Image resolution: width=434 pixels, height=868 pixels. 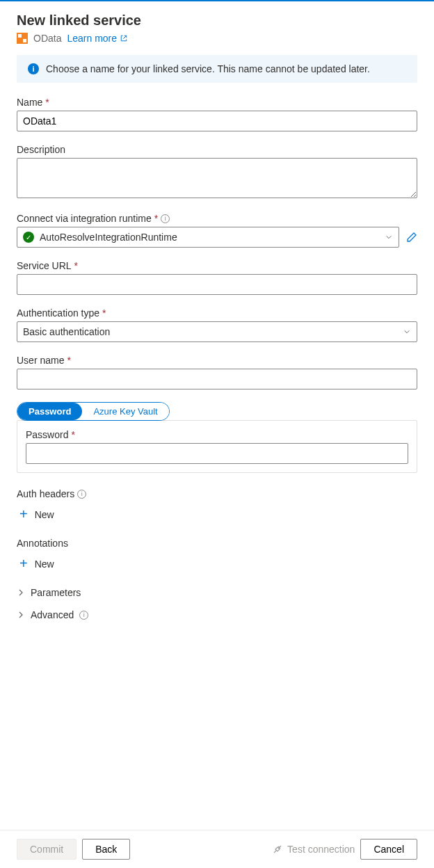 I want to click on external-link-icon, so click(x=124, y=38).